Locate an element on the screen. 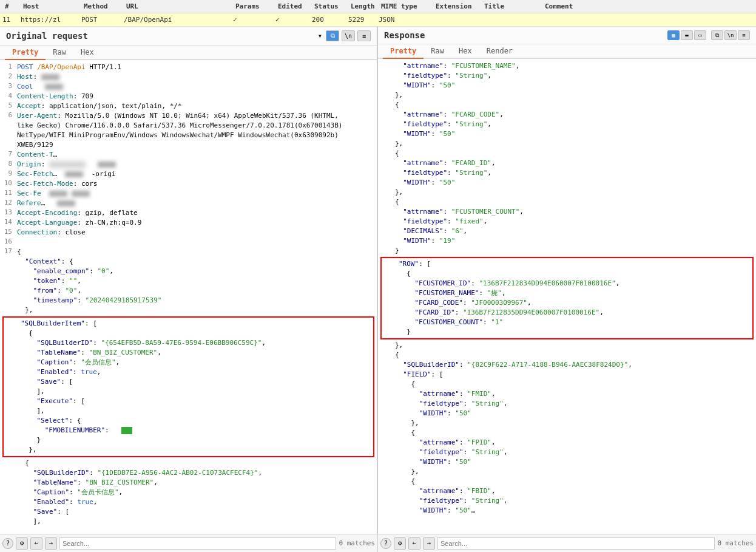  copy-icon-left: ⧉ is located at coordinates (332, 36).